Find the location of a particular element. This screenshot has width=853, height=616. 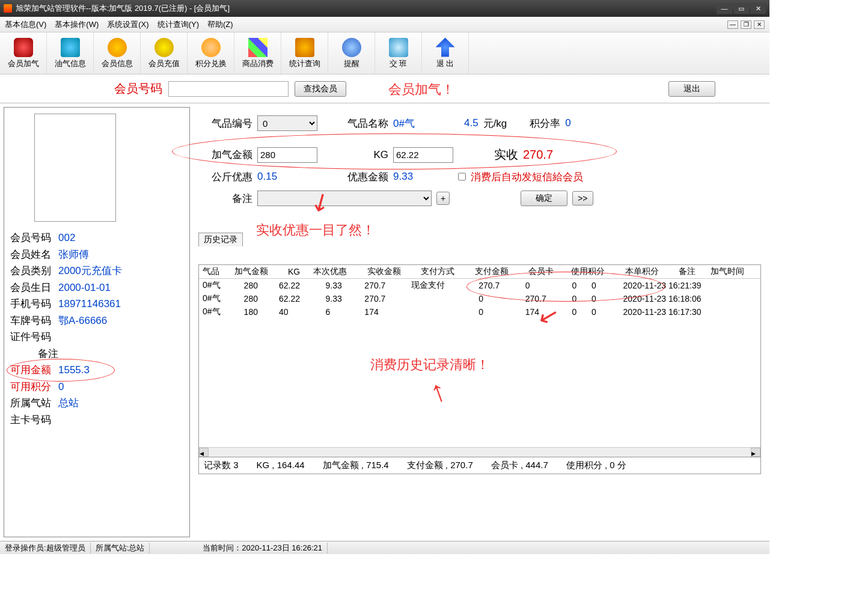

mdi-restore-button: ❐ is located at coordinates (746, 25).